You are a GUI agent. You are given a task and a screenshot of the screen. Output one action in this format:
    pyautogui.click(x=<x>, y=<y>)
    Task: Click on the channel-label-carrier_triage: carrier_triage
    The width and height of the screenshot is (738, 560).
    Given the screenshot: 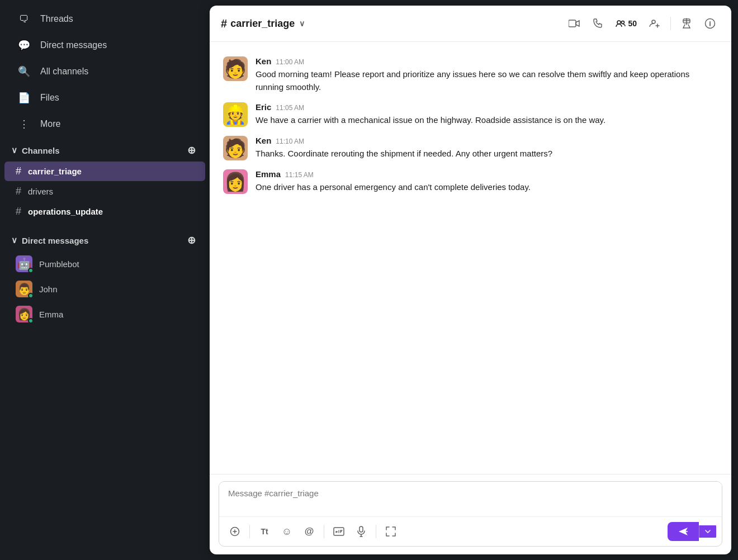 What is the action you would take?
    pyautogui.click(x=55, y=171)
    